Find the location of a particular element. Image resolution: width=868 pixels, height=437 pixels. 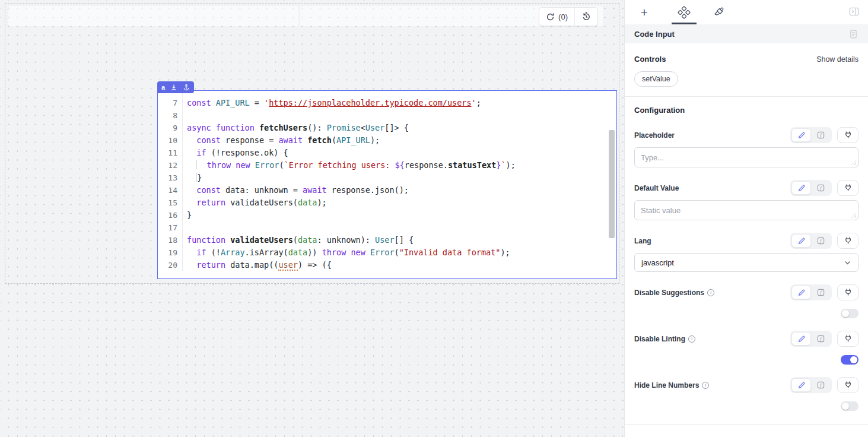

code-line: 18function validateUsers(data: unknown):… is located at coordinates (387, 240).